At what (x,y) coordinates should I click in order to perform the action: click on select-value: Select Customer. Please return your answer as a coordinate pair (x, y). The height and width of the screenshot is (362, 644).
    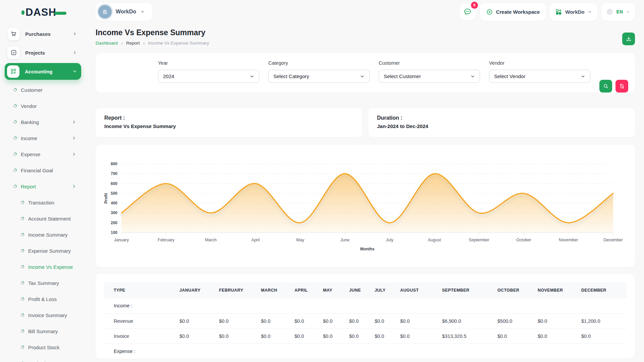
    Looking at the image, I should click on (402, 76).